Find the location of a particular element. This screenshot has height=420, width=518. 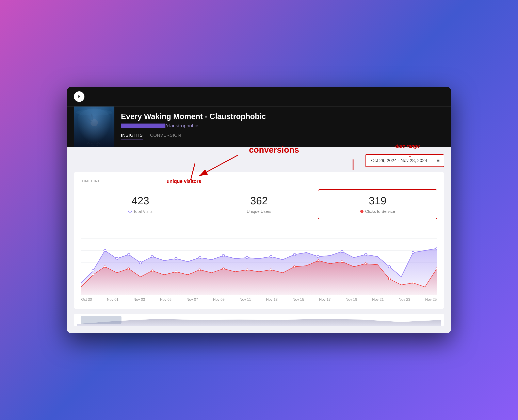

tab-conversion: CONVERSION is located at coordinates (165, 136).